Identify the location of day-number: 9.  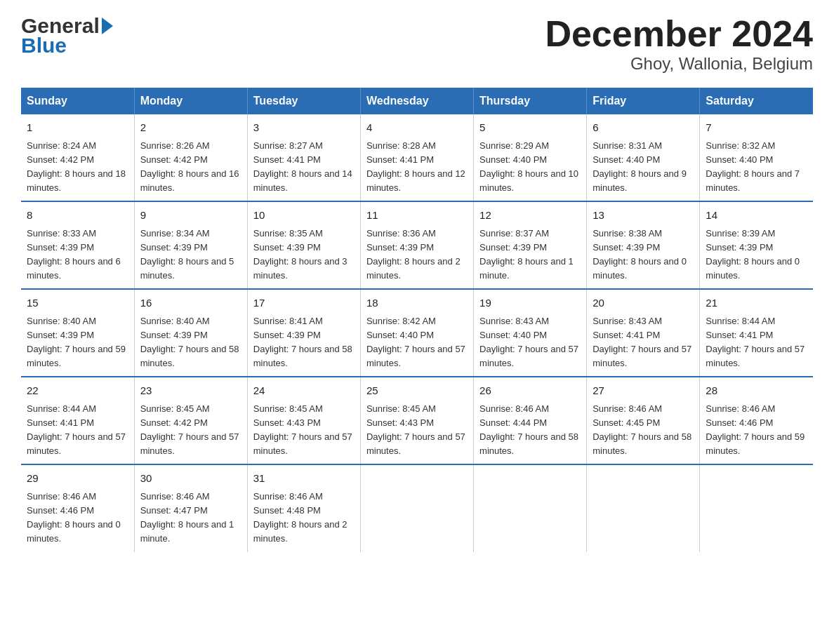
(191, 216).